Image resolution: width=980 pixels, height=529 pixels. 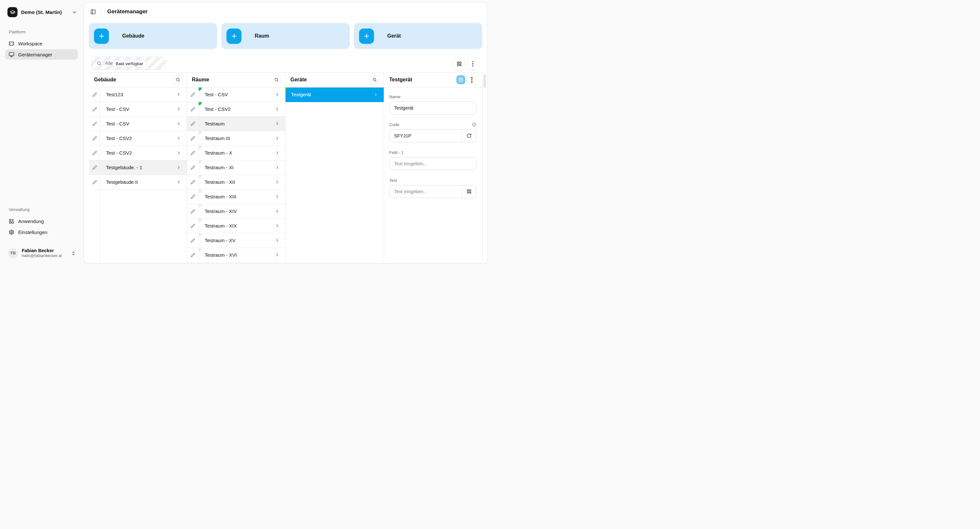 What do you see at coordinates (472, 80) in the screenshot?
I see `detail-more-options-button` at bounding box center [472, 80].